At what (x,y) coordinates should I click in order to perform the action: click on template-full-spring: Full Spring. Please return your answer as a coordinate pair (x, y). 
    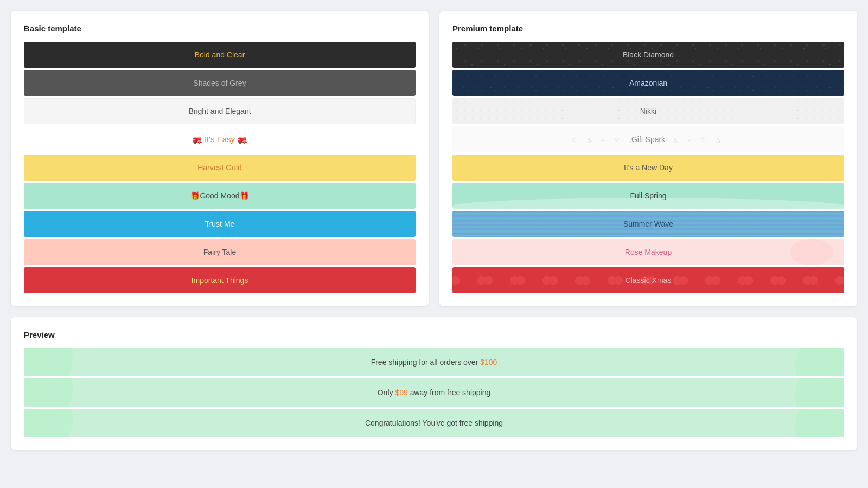
    Looking at the image, I should click on (648, 196).